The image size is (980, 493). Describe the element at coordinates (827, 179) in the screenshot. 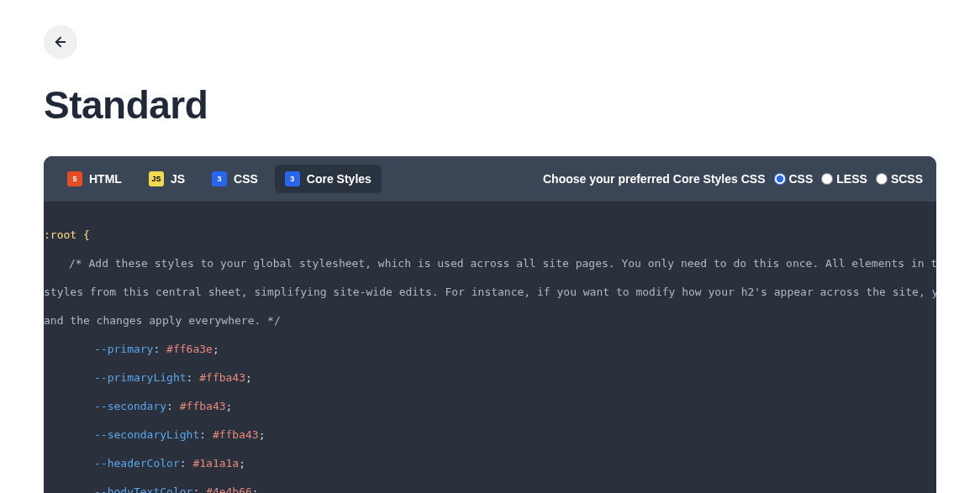

I see `radio-less` at that location.